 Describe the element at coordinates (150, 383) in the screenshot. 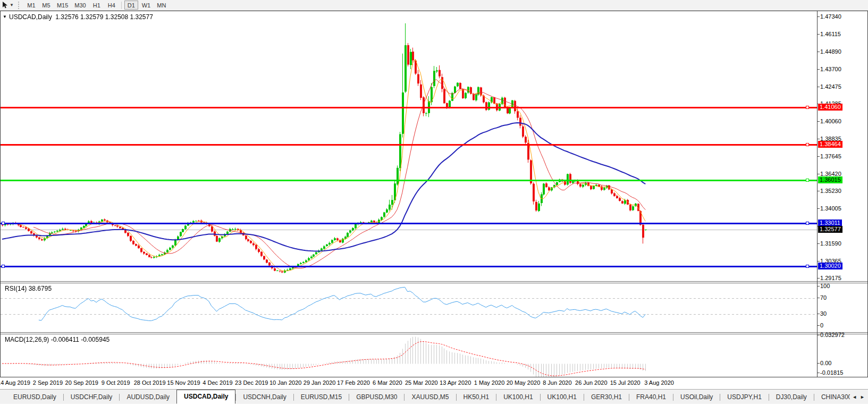

I see `date-tick-label: 28 Oct 2019` at that location.